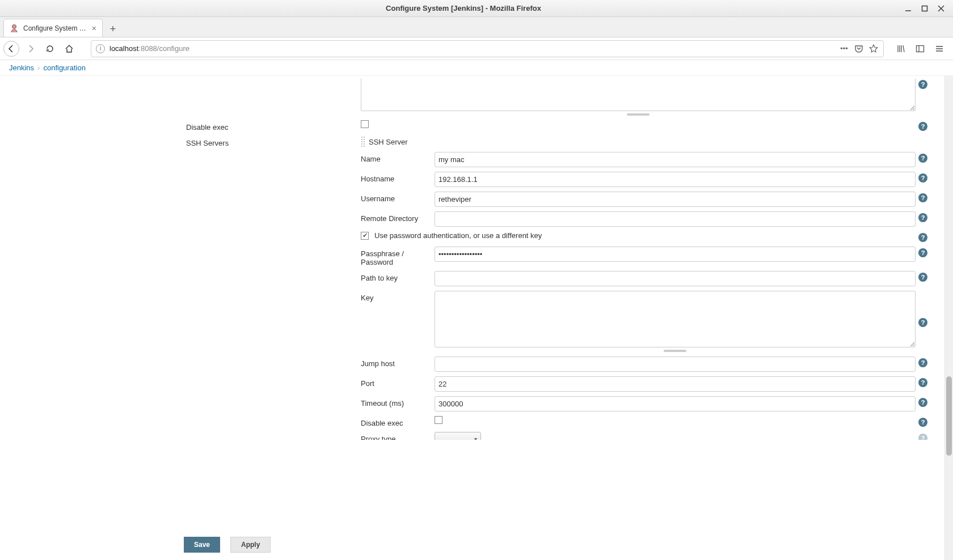 The height and width of the screenshot is (560, 953). What do you see at coordinates (472, 545) in the screenshot?
I see `form-footer: Save Apply` at bounding box center [472, 545].